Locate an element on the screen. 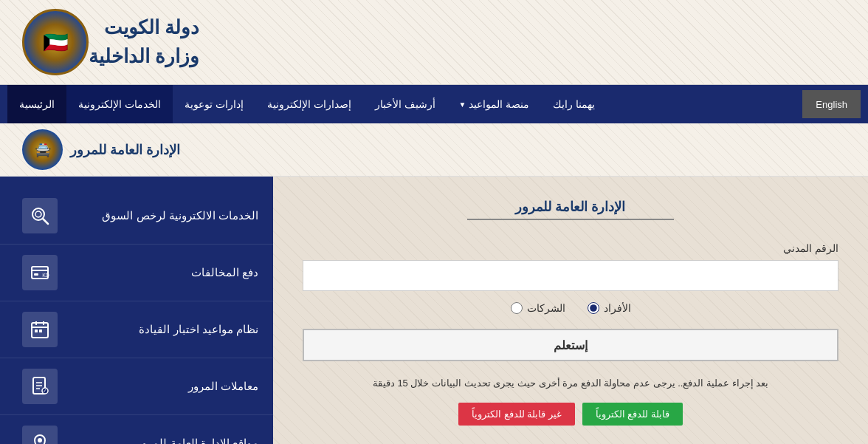 The width and height of the screenshot is (868, 444). breadcrumb-logo: 🚔 is located at coordinates (43, 149).